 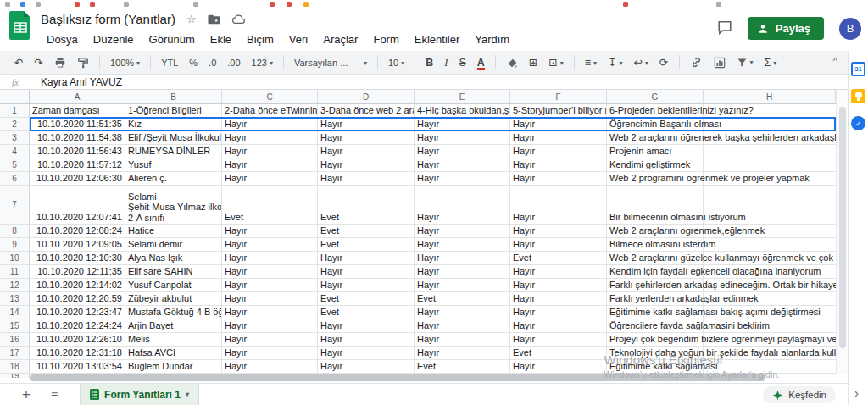 I want to click on formula-bar: fx Kayra Anıl YAVUZ, so click(x=424, y=81).